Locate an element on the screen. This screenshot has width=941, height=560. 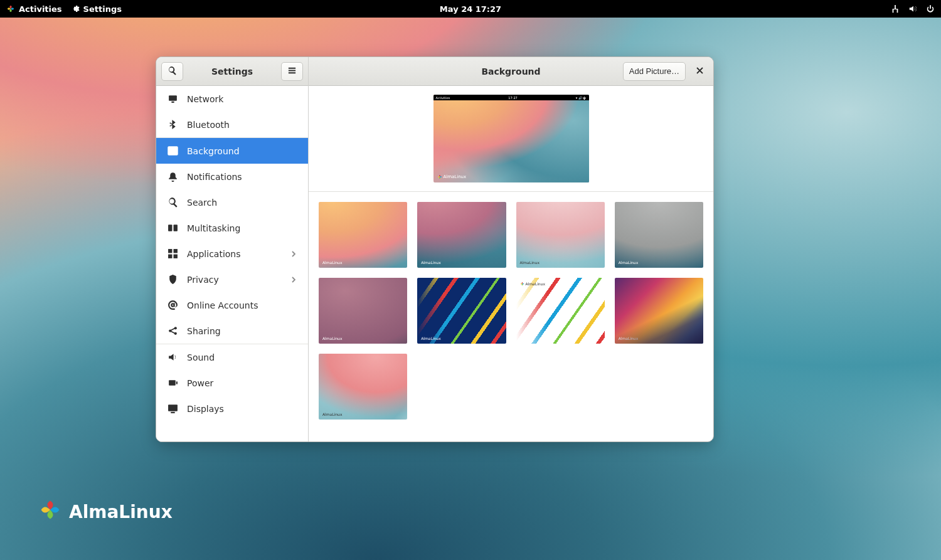
close-icon is located at coordinates (700, 71).